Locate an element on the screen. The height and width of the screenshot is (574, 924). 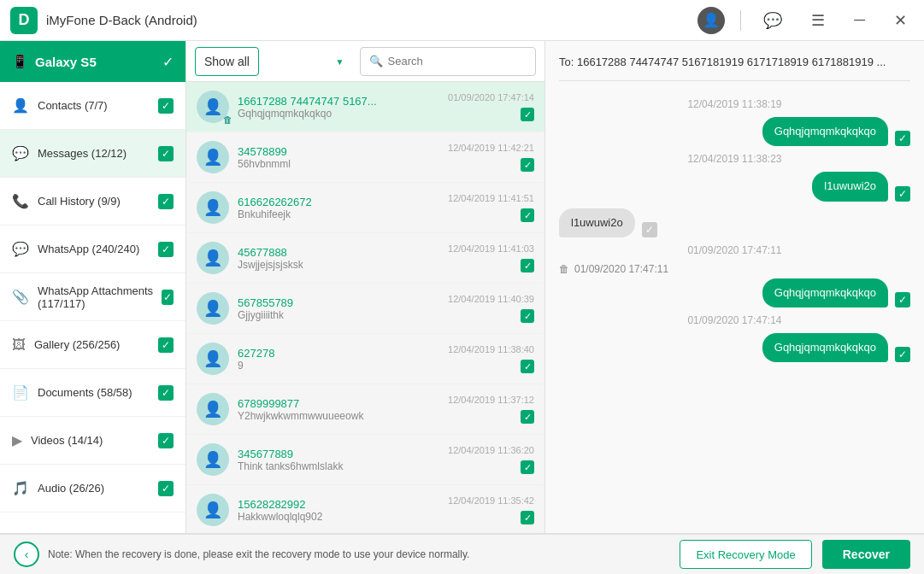
message-item-3: 👤 616626262672 Bnkuhifeejk 12/04/2019 11… is located at coordinates (366, 208).